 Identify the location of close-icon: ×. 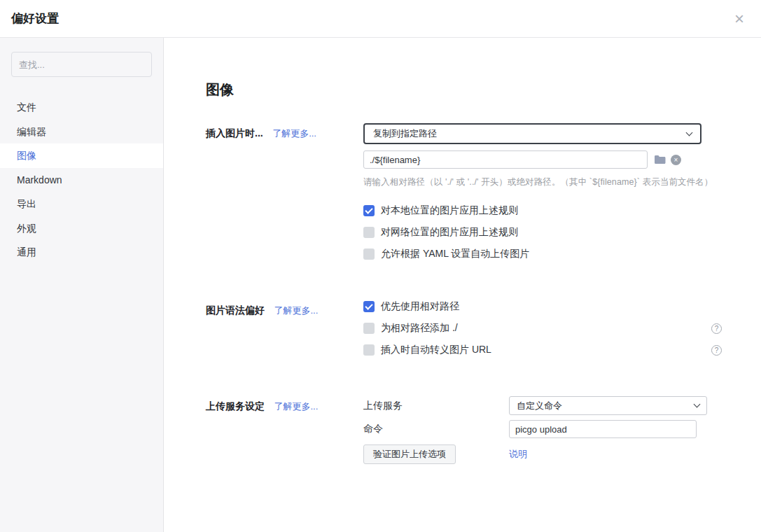
(739, 19).